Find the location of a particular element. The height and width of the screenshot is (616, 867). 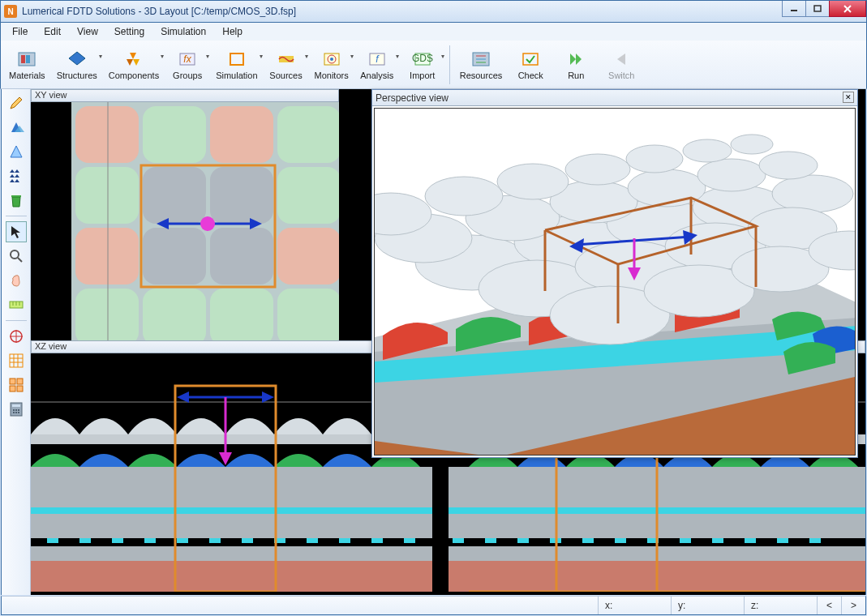

status-prev-button: < is located at coordinates (829, 605).